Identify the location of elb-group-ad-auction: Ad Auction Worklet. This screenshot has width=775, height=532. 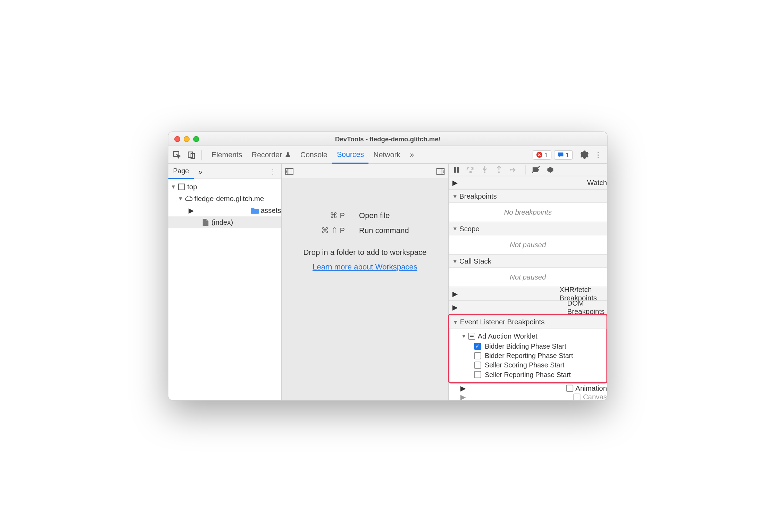
(528, 336).